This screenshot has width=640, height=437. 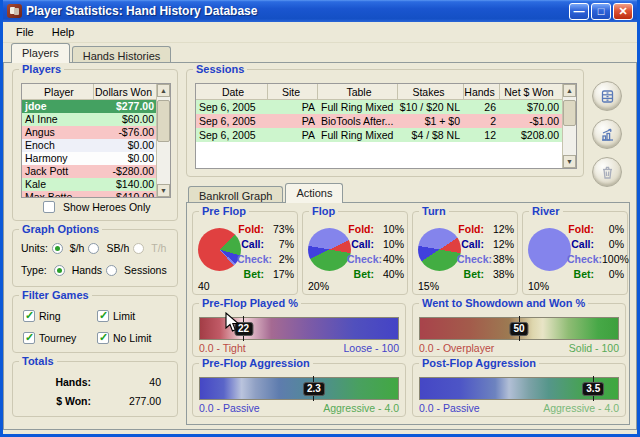 What do you see at coordinates (96, 194) in the screenshot?
I see `player-row: Max Bette-$410.00` at bounding box center [96, 194].